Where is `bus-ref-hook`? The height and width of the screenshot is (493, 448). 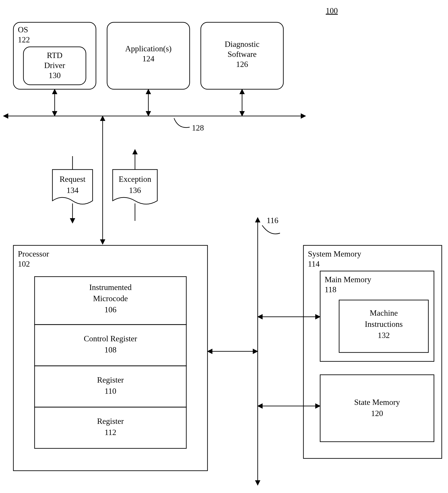 bus-ref-hook is located at coordinates (182, 123).